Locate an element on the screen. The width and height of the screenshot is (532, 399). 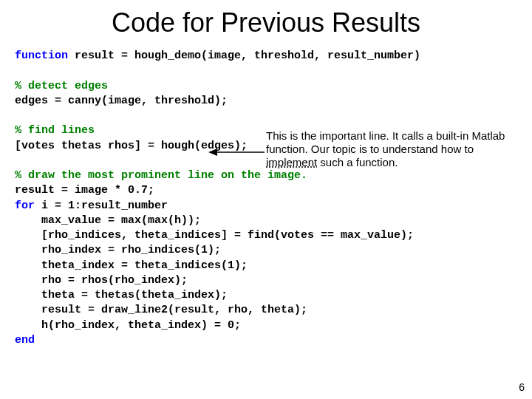
code-line: theta = thetas(theta_index); is located at coordinates (121, 296).